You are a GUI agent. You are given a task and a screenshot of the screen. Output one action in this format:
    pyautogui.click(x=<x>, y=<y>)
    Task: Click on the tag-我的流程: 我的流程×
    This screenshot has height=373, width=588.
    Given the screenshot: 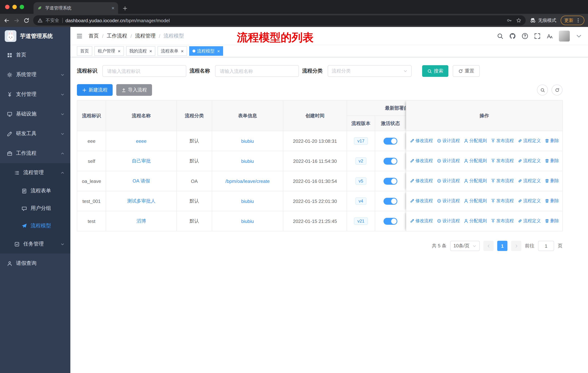 What is the action you would take?
    pyautogui.click(x=141, y=51)
    